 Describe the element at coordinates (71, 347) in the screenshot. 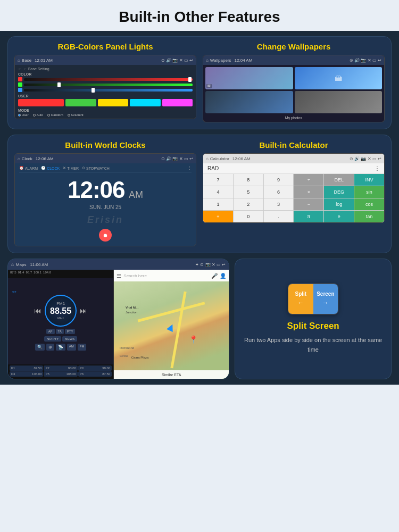

I see `am-btn: AM` at that location.